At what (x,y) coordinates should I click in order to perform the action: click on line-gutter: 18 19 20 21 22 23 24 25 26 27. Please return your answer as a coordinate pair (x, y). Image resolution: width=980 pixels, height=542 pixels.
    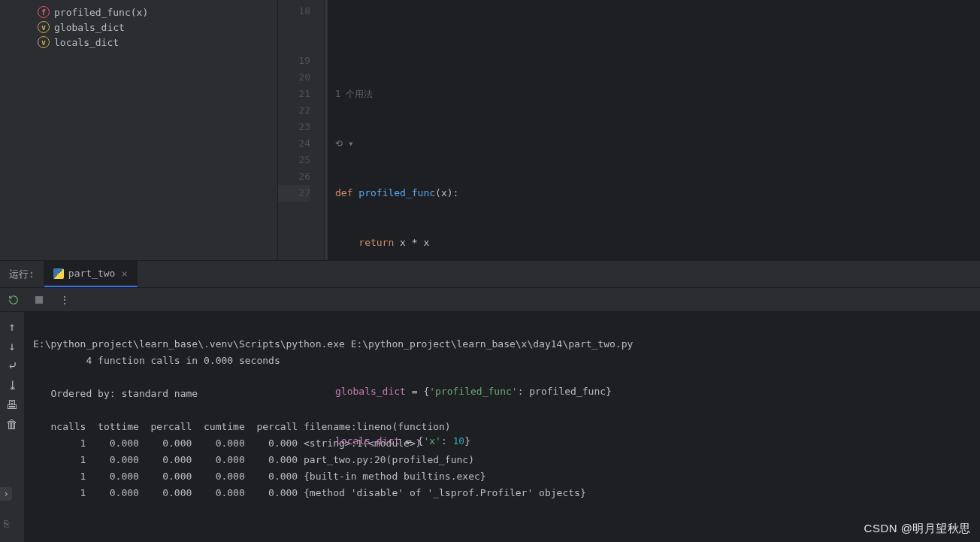
    Looking at the image, I should click on (301, 130).